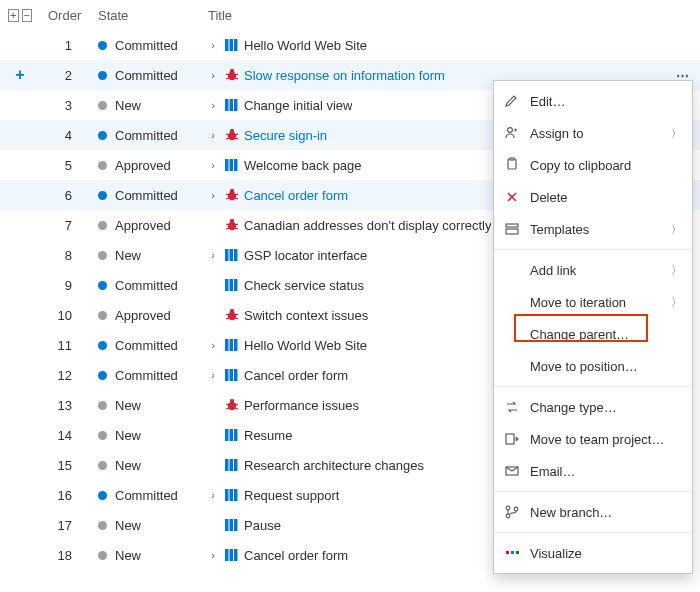 The image size is (700, 592). What do you see at coordinates (302, 406) in the screenshot?
I see `work-item-title: Performance issues` at bounding box center [302, 406].